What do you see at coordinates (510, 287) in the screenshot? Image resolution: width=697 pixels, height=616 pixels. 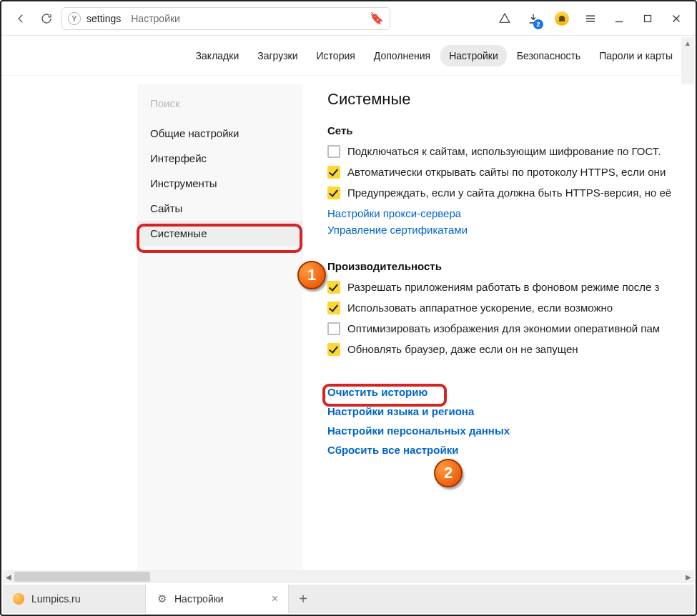 I see `opt-background-apps: Разрешать приложениям работать в фоновом…` at bounding box center [510, 287].